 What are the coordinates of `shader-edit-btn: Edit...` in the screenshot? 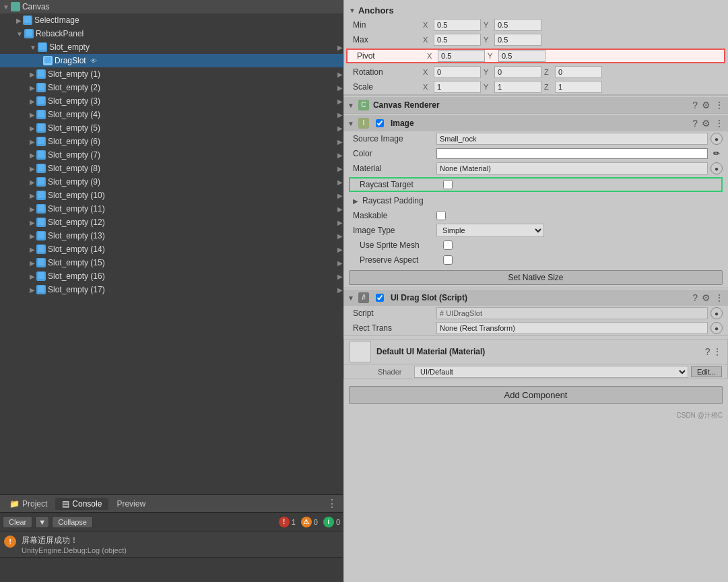 It's located at (706, 372).